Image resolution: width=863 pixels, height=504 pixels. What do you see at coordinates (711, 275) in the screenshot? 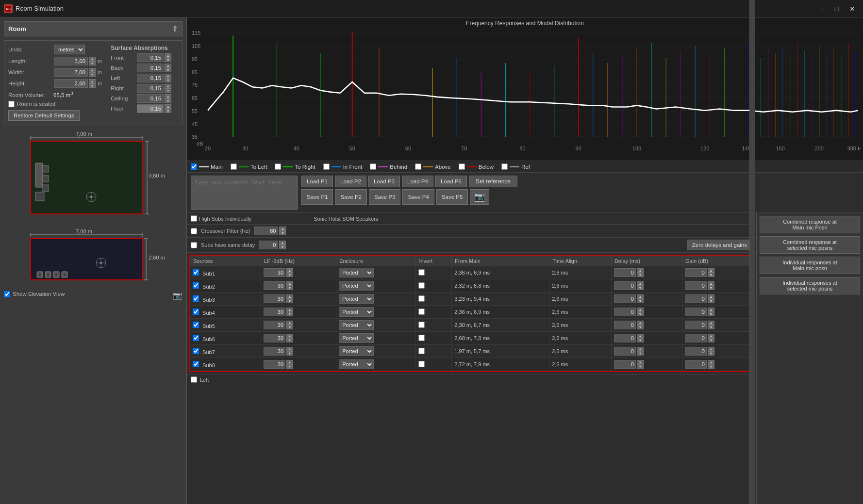
I see `gain-down-0: ▼` at bounding box center [711, 275].